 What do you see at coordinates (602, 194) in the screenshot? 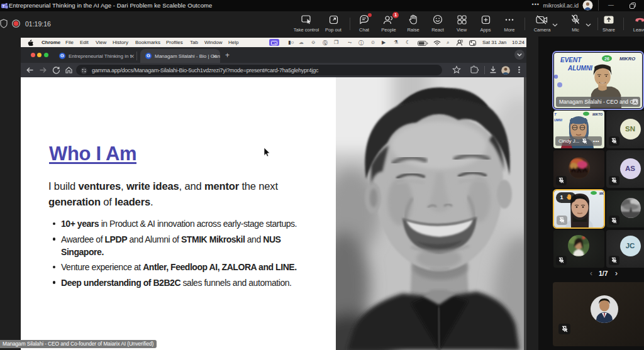
I see `svg-text: MKT` at bounding box center [602, 194].